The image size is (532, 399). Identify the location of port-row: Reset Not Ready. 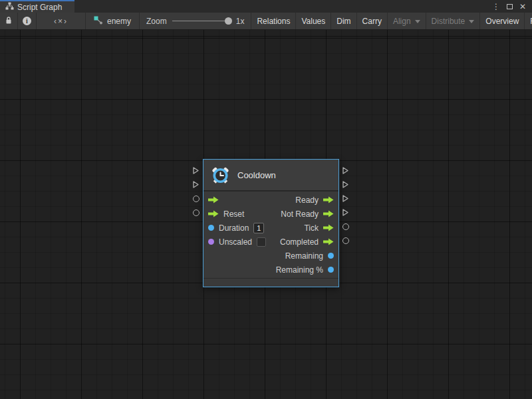
(271, 214).